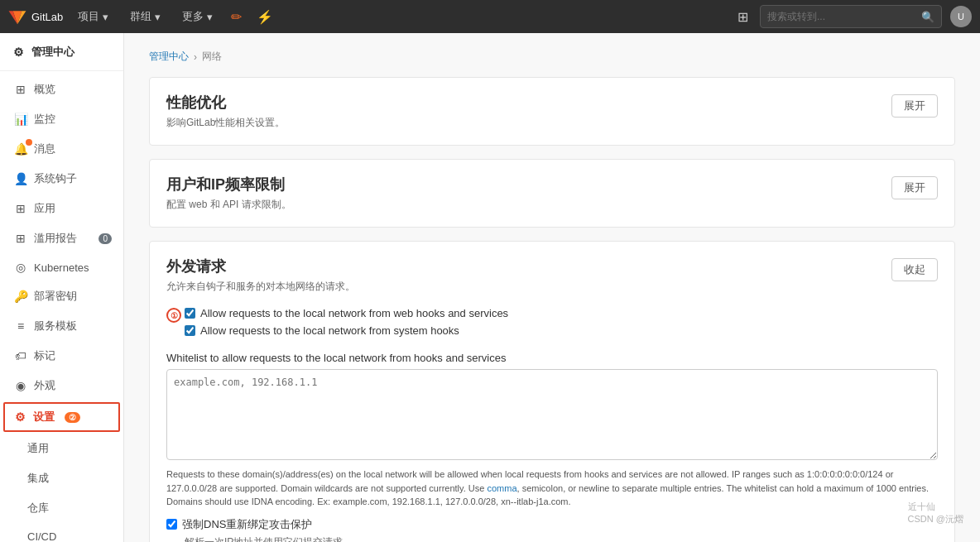 The image size is (980, 542). What do you see at coordinates (61, 326) in the screenshot?
I see `sidebar-item-service-templates: ≡ 服务模板` at bounding box center [61, 326].